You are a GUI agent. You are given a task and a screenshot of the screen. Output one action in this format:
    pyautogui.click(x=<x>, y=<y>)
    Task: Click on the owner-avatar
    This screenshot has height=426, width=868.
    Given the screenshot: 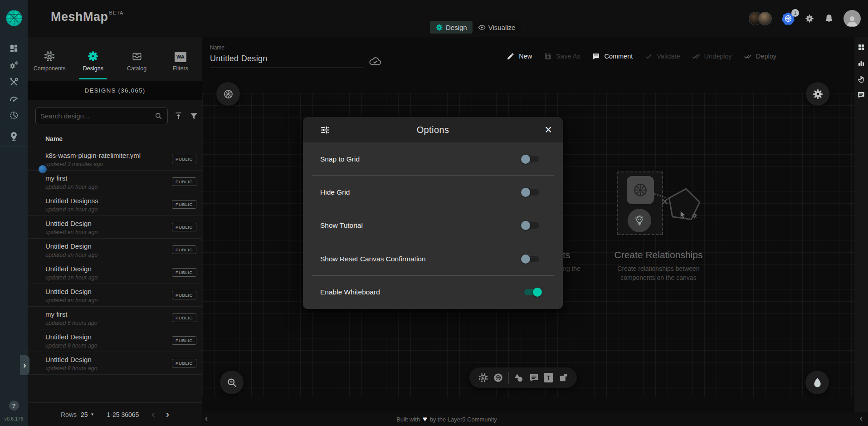 What is the action you would take?
    pyautogui.click(x=43, y=169)
    